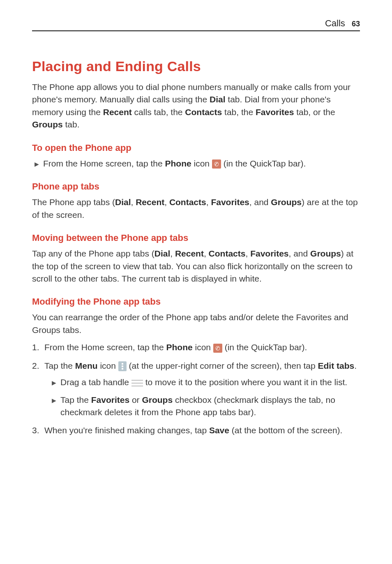 This screenshot has height=564, width=392. I want to click on sub-bullet-checkbox: ▶ Tap the Favorites or Groups checkbox (…, so click(206, 406).